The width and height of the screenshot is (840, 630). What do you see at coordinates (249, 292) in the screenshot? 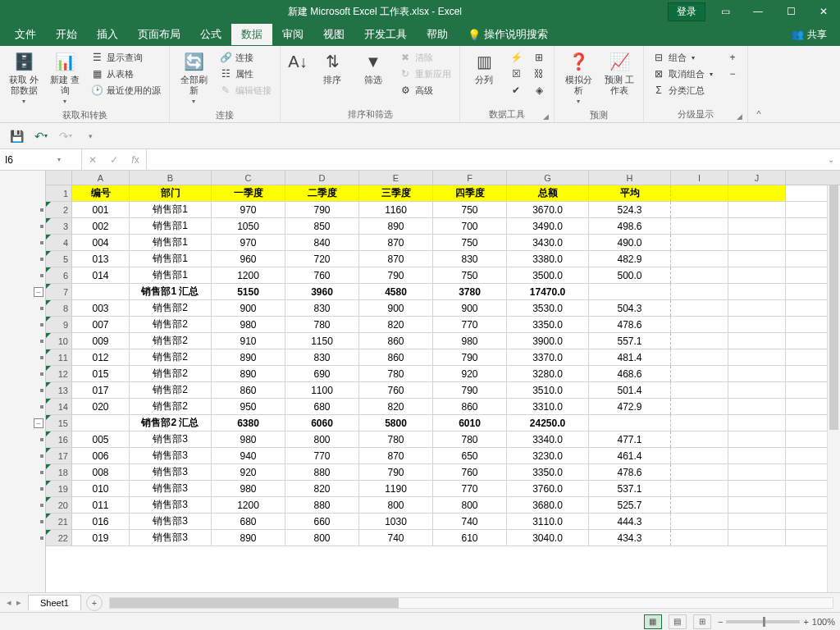
I see `cell: 5150` at bounding box center [249, 292].